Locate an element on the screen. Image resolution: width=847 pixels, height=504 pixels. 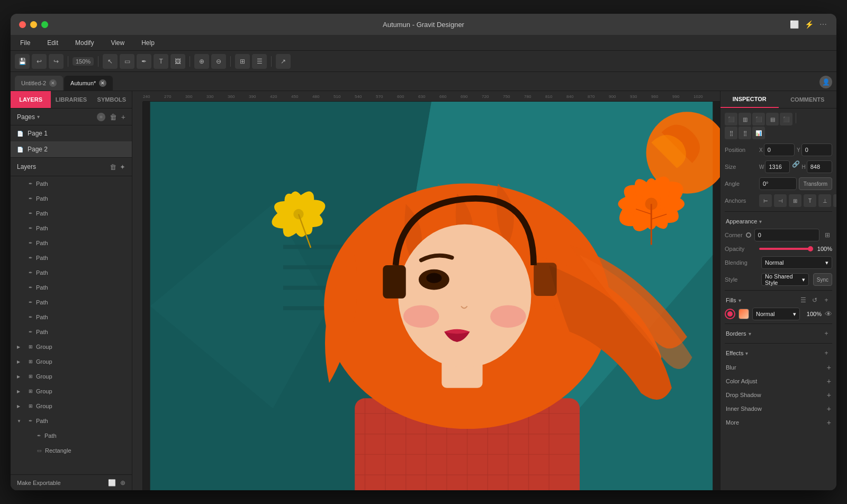
pages-dropdown-icon: ▾ is located at coordinates (38, 116).